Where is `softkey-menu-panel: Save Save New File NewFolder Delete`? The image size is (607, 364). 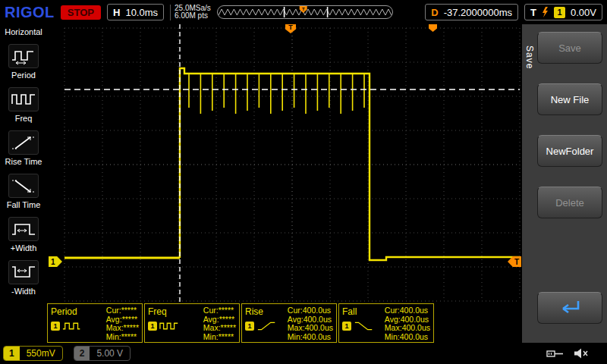 softkey-menu-panel: Save Save New File NewFolder Delete is located at coordinates (565, 184).